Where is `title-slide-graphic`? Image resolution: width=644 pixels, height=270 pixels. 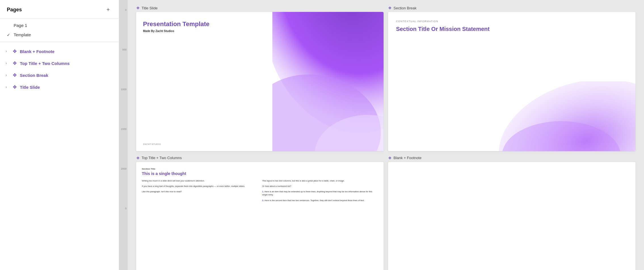 title-slide-graphic is located at coordinates (328, 82).